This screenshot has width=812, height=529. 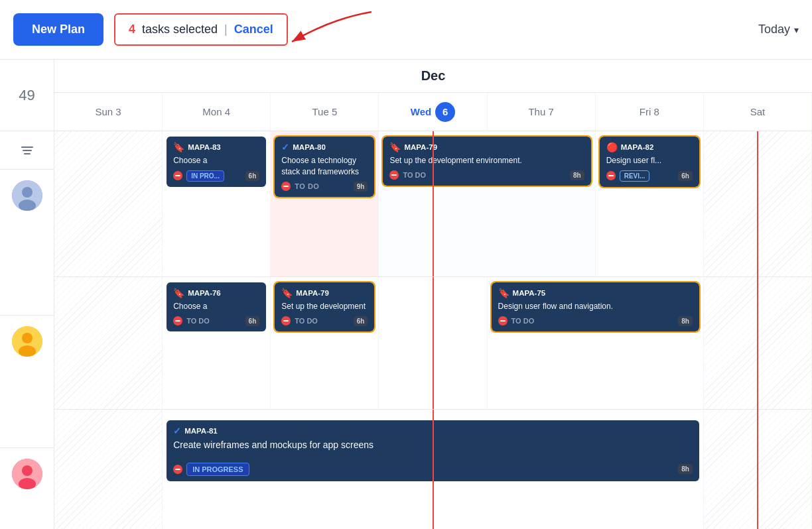 I want to click on task-id-mapa81: MAPA-81, so click(x=201, y=431).